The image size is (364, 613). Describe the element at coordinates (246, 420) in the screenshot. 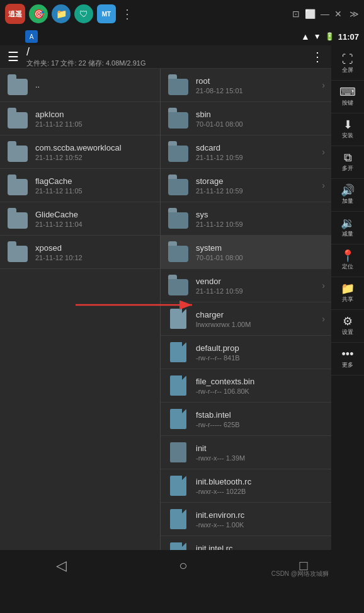

I see `right-item-fstab: fstab.intel -rw-r----- 625B` at that location.